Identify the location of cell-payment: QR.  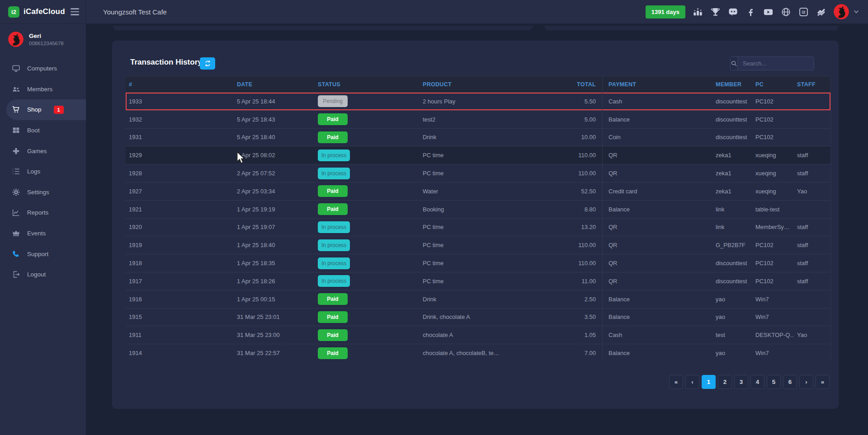
(657, 263).